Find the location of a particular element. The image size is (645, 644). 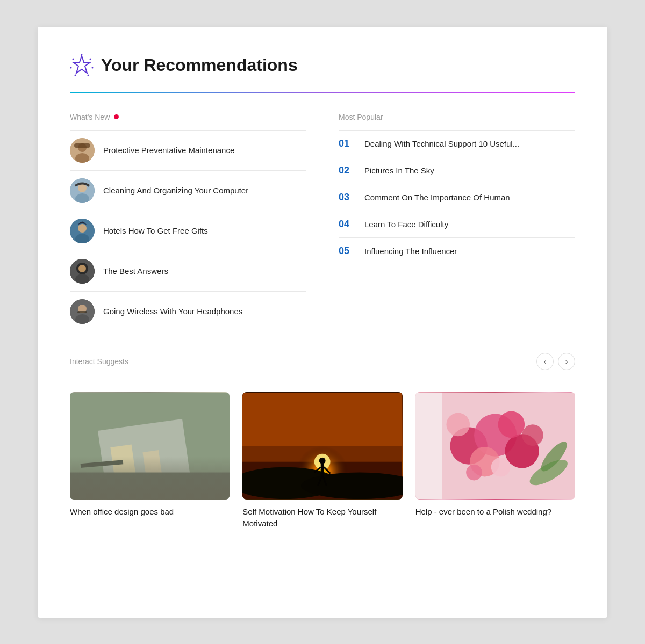

popular-item-text: Dealing With Technical Support 10 Useful… is located at coordinates (442, 144).